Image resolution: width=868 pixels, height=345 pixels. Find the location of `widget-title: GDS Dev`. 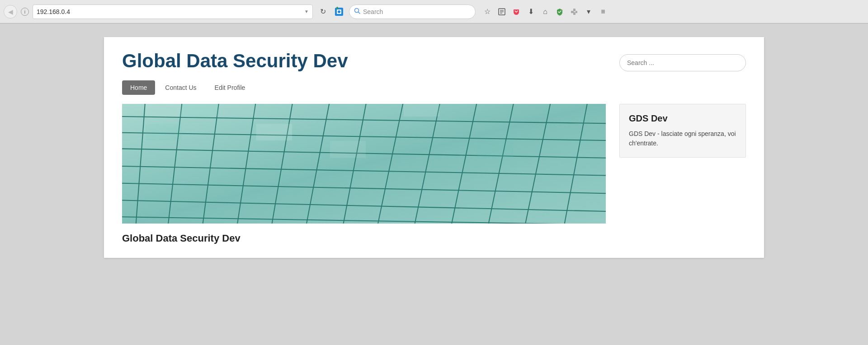

widget-title: GDS Dev is located at coordinates (683, 118).